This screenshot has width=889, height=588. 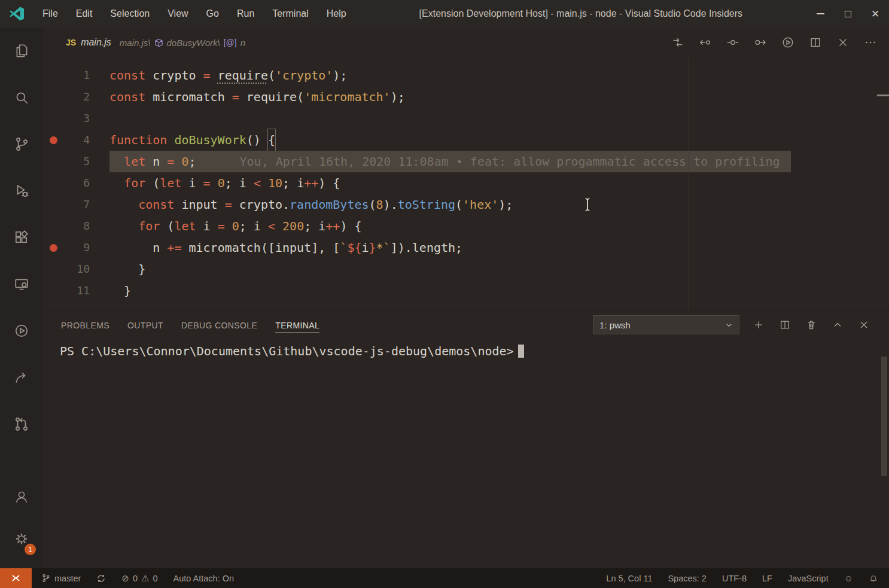 I want to click on mouse-cursor-ibeam, so click(x=587, y=205).